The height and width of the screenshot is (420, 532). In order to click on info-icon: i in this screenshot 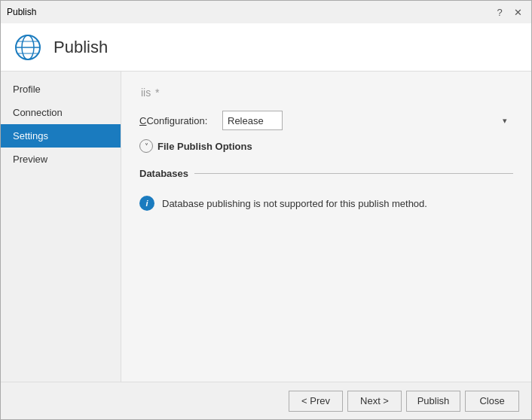, I will do `click(147, 203)`.